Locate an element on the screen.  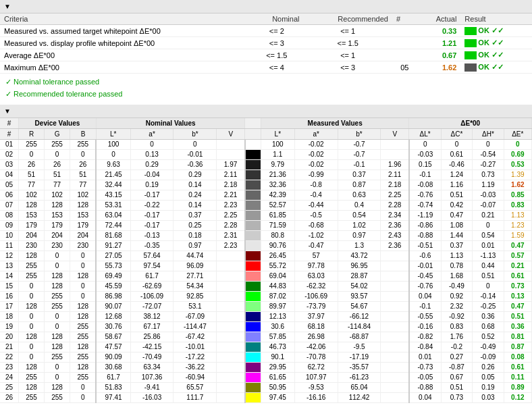
row-dH: 0.36 is located at coordinates (488, 316).